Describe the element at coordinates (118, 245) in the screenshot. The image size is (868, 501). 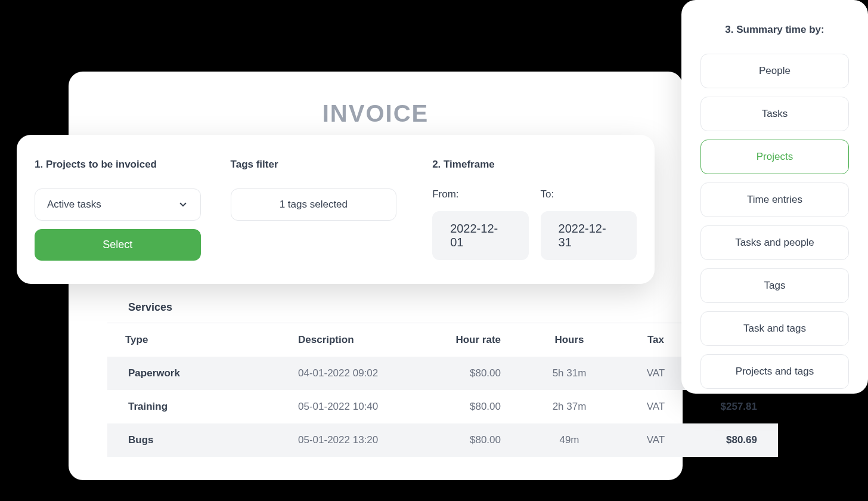
I see `select-button: Select` at that location.